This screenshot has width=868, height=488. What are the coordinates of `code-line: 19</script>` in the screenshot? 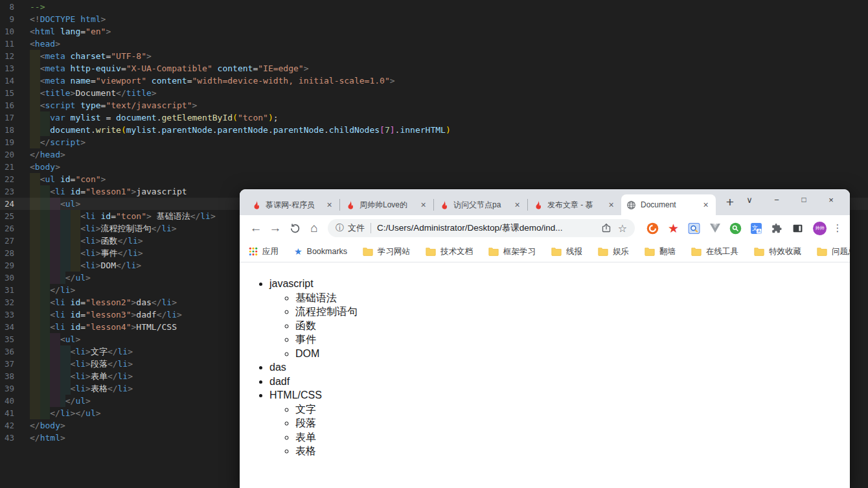 It's located at (434, 143).